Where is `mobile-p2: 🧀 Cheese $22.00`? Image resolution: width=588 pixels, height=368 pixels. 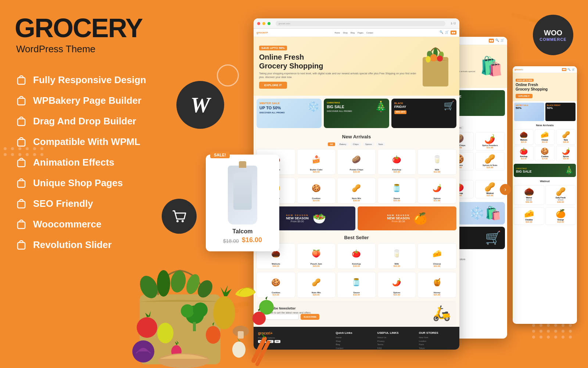
mobile-p2: 🧀 Cheese $22.00 is located at coordinates (545, 137).